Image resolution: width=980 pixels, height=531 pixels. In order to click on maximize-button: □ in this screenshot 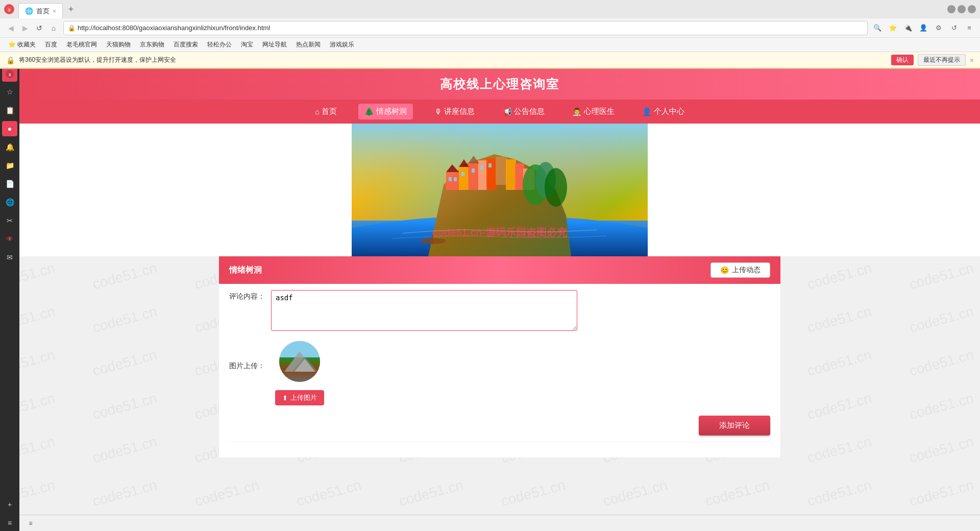, I will do `click(962, 9)`.